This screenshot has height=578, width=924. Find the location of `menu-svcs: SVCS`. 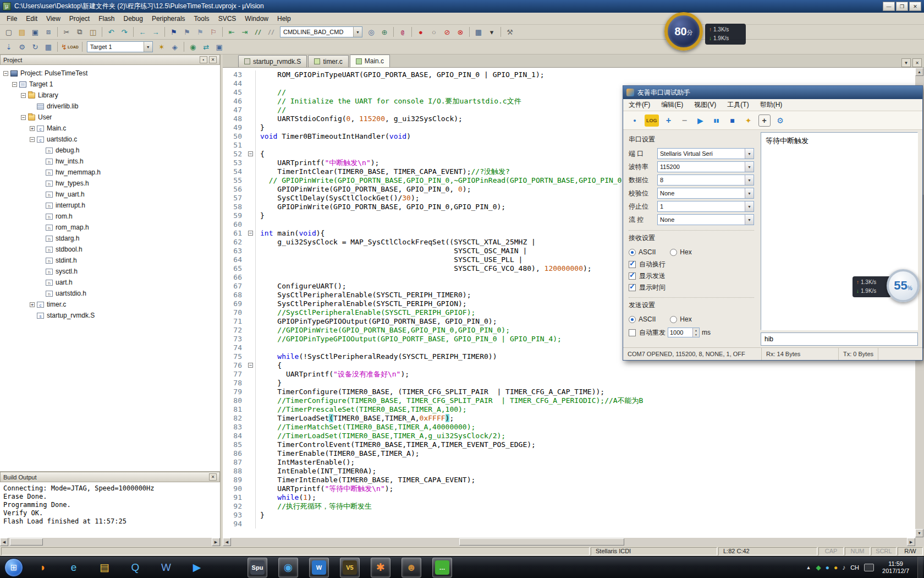

menu-svcs: SVCS is located at coordinates (228, 19).